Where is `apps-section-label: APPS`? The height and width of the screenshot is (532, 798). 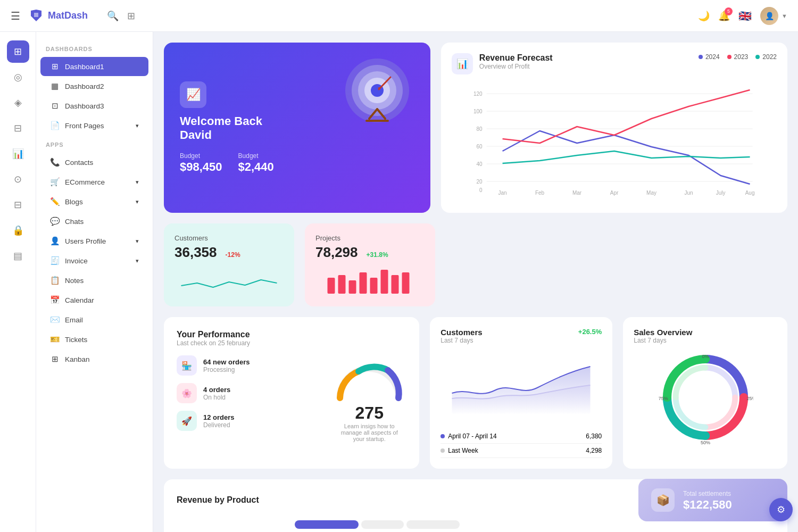
apps-section-label: APPS is located at coordinates (95, 147).